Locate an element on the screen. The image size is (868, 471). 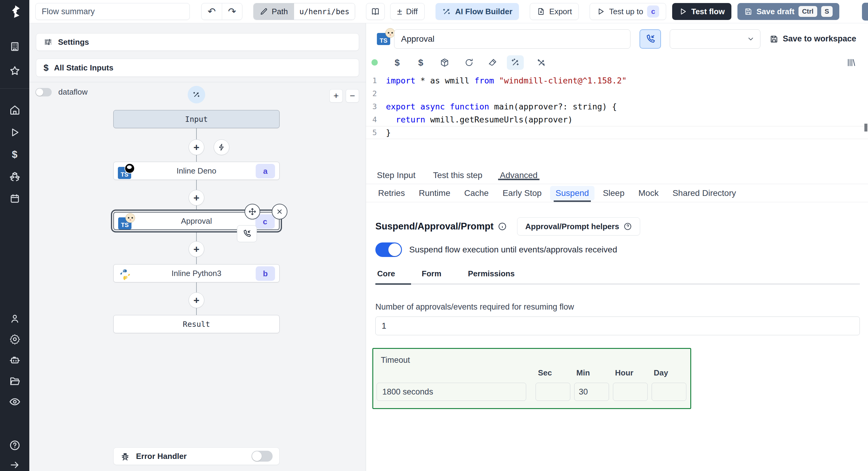
code-line-4: 4 return wmill.getResumeUrls(approver) is located at coordinates (617, 119).